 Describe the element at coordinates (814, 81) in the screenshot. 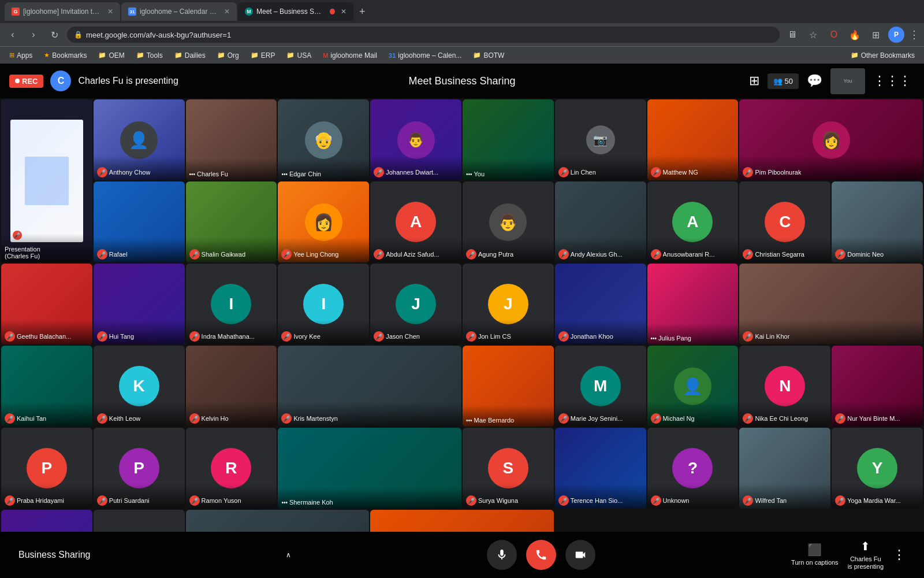

I see `chat-button: 💬` at that location.